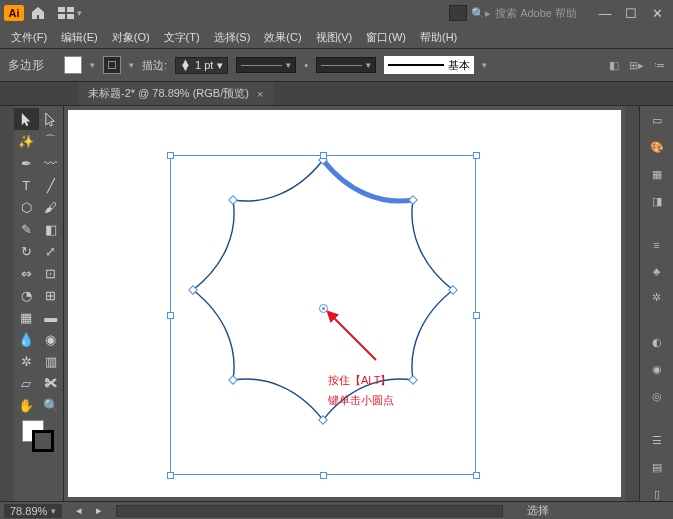  Describe the element at coordinates (631, 13) in the screenshot. I see `maximize-button: ☐` at that location.